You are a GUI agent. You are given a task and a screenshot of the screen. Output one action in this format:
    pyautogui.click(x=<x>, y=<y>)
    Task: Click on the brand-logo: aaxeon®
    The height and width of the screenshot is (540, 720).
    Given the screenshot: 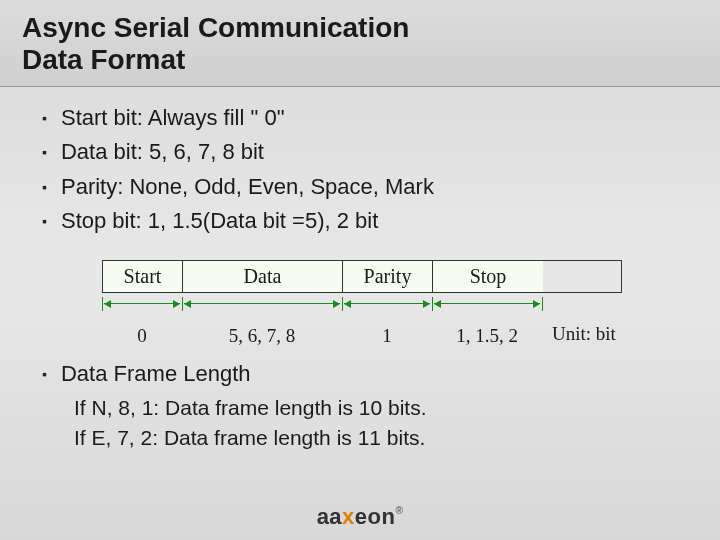 What is the action you would take?
    pyautogui.click(x=360, y=517)
    